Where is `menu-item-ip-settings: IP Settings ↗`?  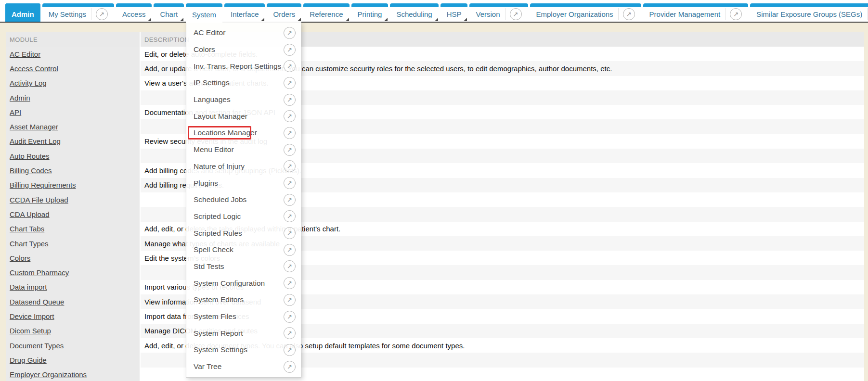 menu-item-ip-settings: IP Settings ↗ is located at coordinates (244, 83).